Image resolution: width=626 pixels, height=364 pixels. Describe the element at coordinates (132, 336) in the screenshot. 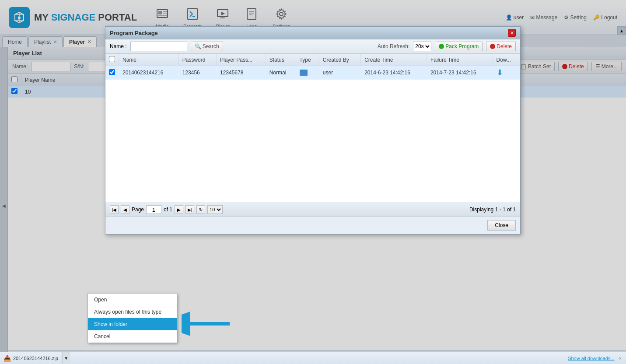

I see `context-menu-item-cancel: Cancel` at that location.